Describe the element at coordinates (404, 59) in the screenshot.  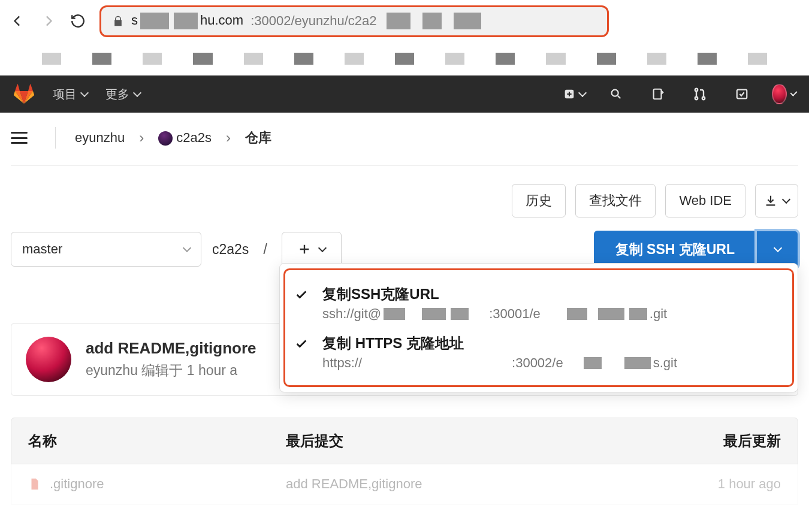
I see `browser-bookmarks-bar` at that location.